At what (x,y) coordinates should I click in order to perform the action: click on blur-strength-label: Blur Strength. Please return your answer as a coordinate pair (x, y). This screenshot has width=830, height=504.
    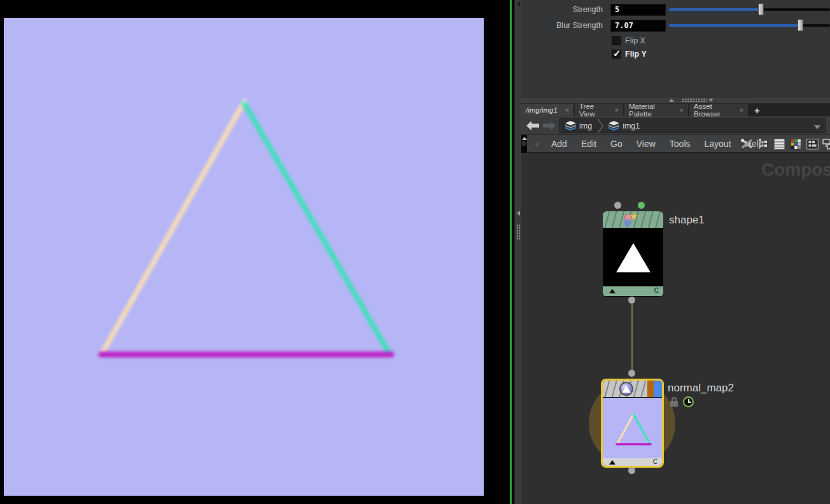
    Looking at the image, I should click on (562, 25).